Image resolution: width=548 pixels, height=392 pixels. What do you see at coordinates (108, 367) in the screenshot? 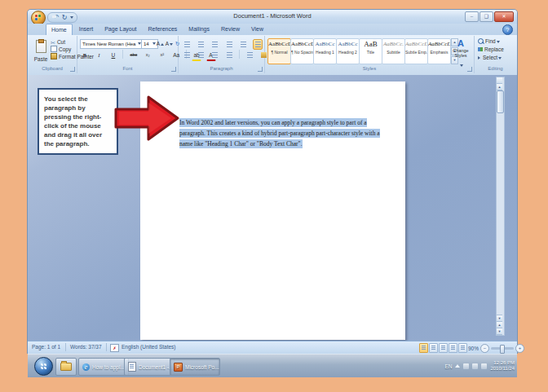
I see `taskbar-item-ie-label: How to appl...` at bounding box center [108, 367].